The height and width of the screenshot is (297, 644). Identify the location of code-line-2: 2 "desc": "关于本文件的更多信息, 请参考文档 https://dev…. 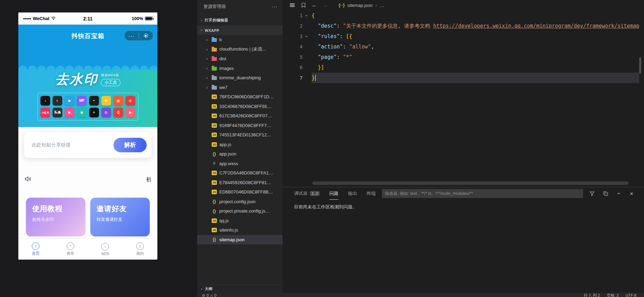
(461, 26).